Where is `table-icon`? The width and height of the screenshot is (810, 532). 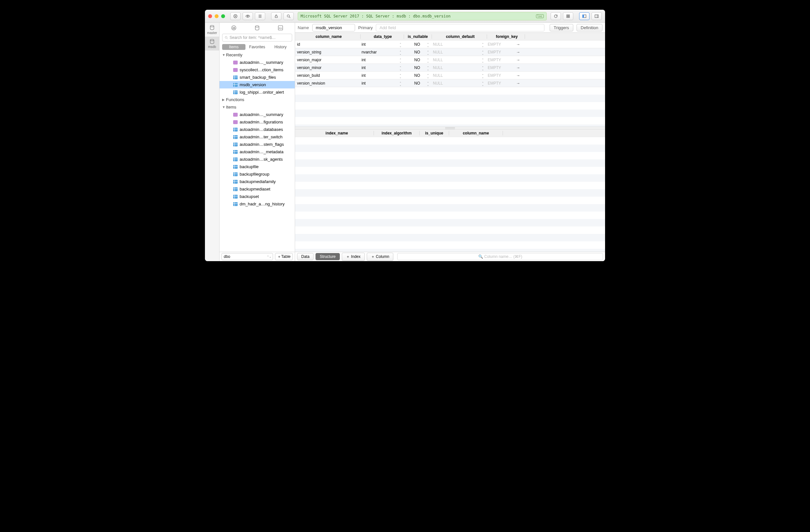 table-icon is located at coordinates (236, 137).